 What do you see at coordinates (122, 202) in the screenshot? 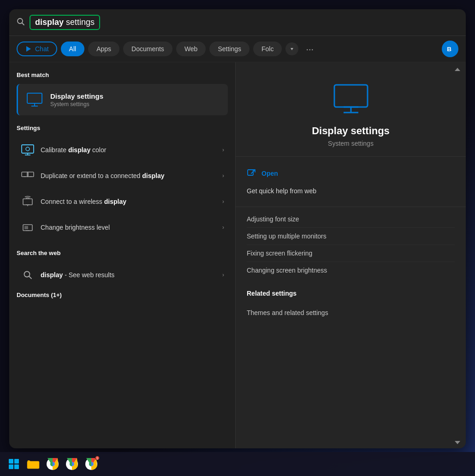
I see `settings-item-wireless: Connect to a wireless display ›` at bounding box center [122, 202].